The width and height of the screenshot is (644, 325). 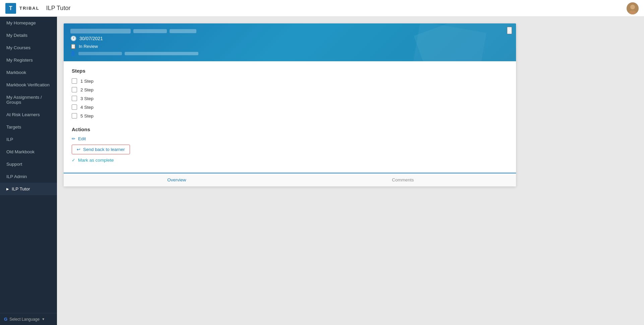 What do you see at coordinates (18, 48) in the screenshot?
I see `sidebar-item-label: My Courses` at bounding box center [18, 48].